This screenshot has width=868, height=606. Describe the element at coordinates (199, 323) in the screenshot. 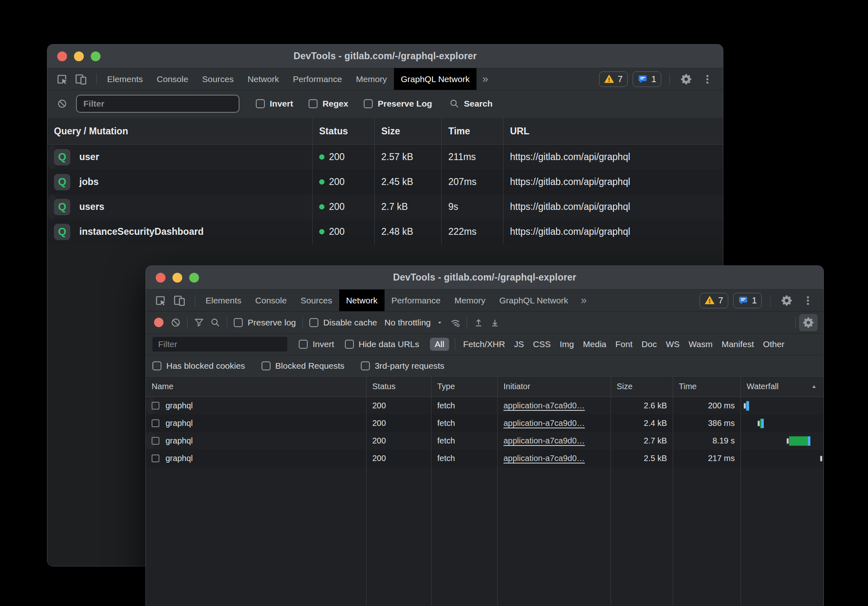

I see `filter-funnel-icon` at that location.